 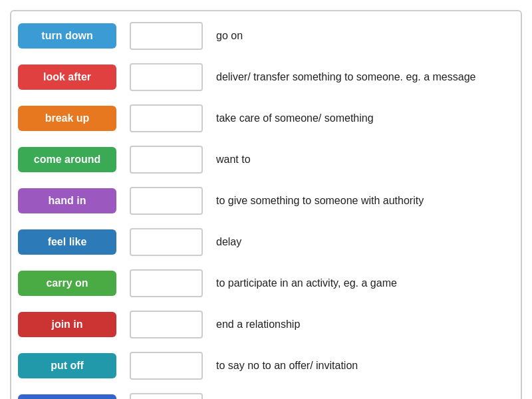 I want to click on definition-feel-like: delay, so click(x=365, y=242).